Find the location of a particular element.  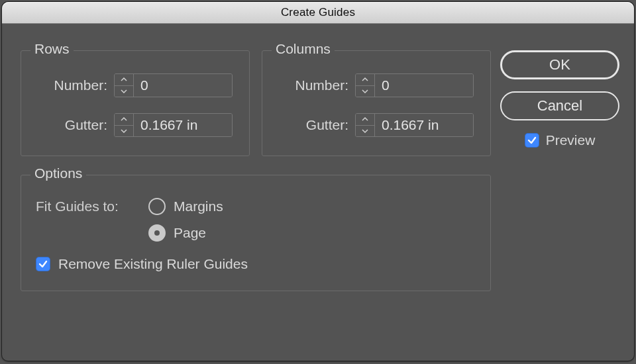

rows-gutter-stepper is located at coordinates (174, 125).